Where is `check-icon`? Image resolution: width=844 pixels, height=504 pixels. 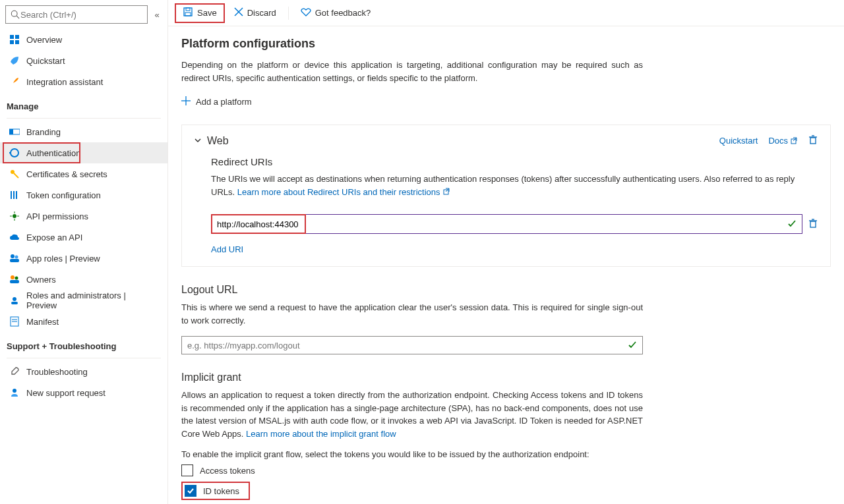 check-icon is located at coordinates (632, 345).